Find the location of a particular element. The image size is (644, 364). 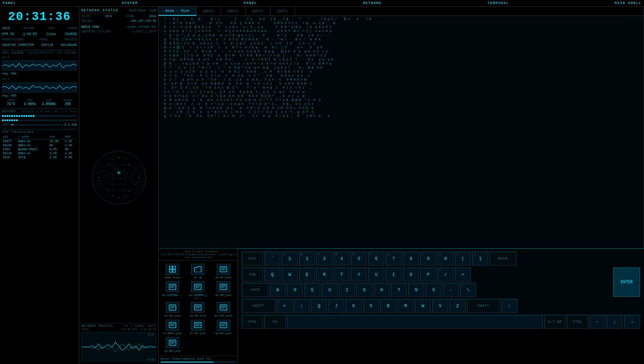

key-3: #3 is located at coordinates (324, 259).